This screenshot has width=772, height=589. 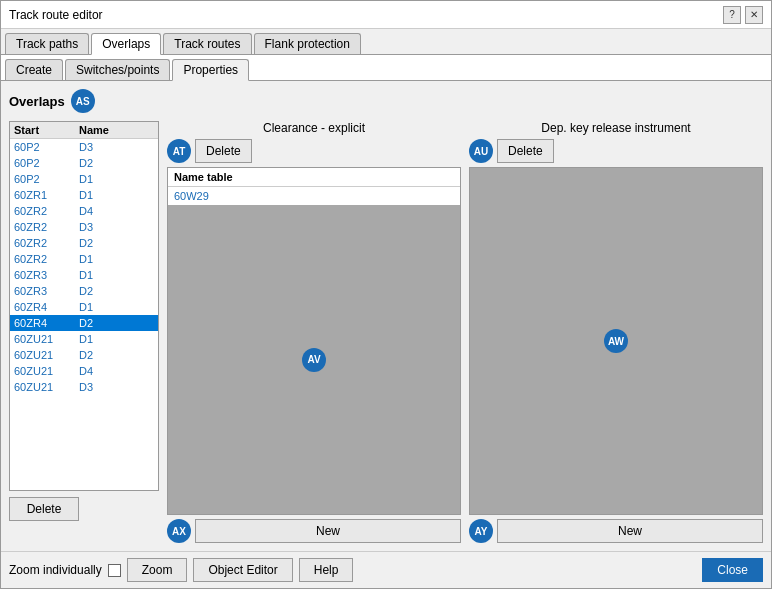 I want to click on table-row: 60P2 D2, so click(x=84, y=163).